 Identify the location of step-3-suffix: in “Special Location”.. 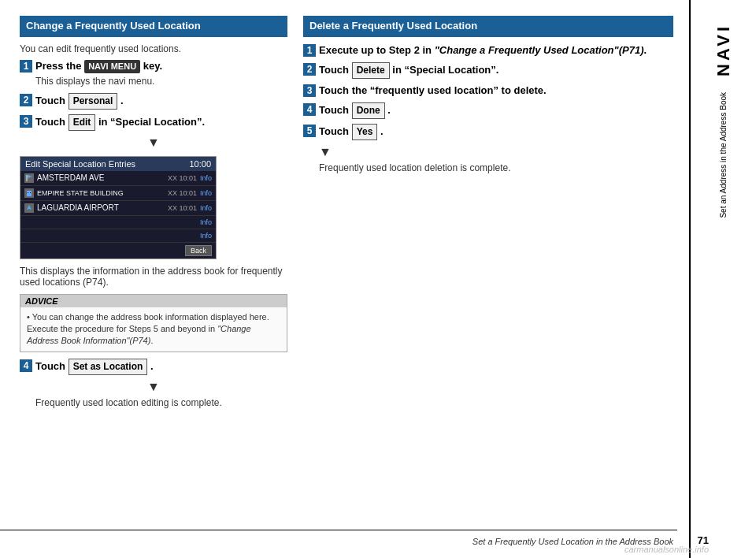
(151, 121).